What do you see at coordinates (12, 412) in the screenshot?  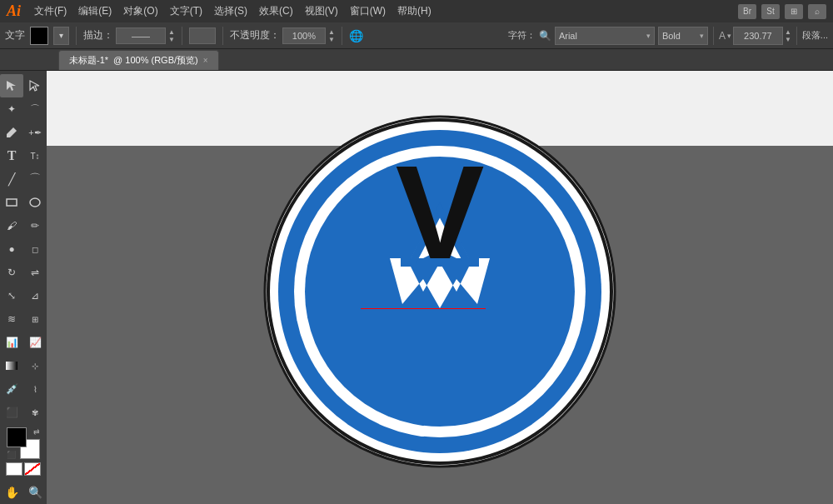 I see `blend-btn: ⬛` at bounding box center [12, 412].